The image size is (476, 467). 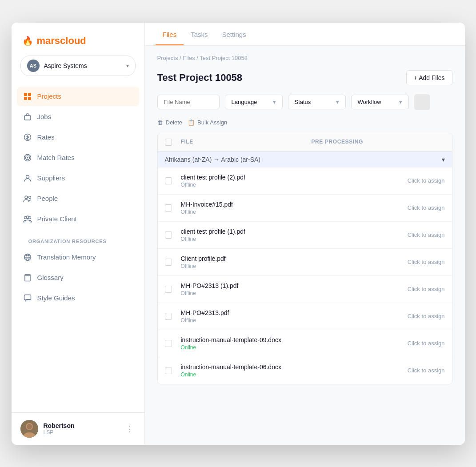 I want to click on click-to-assign-7: Click to assign, so click(x=378, y=371).